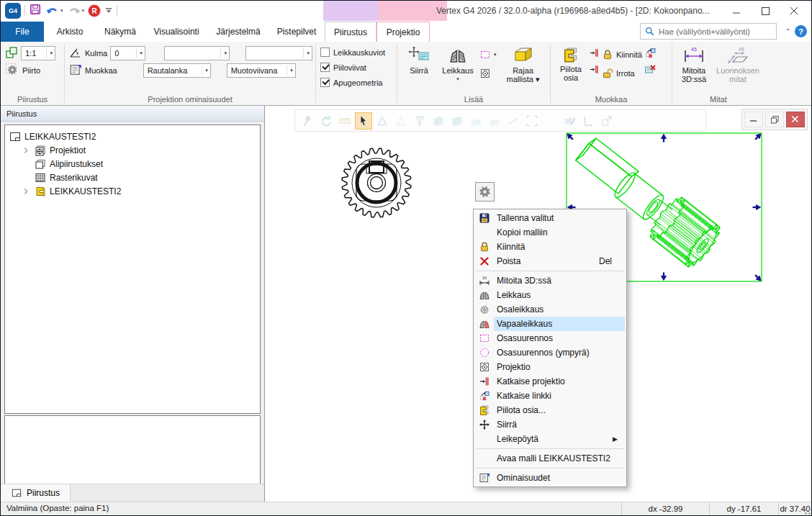 This screenshot has width=812, height=516. What do you see at coordinates (794, 11) in the screenshot?
I see `close-button` at bounding box center [794, 11].